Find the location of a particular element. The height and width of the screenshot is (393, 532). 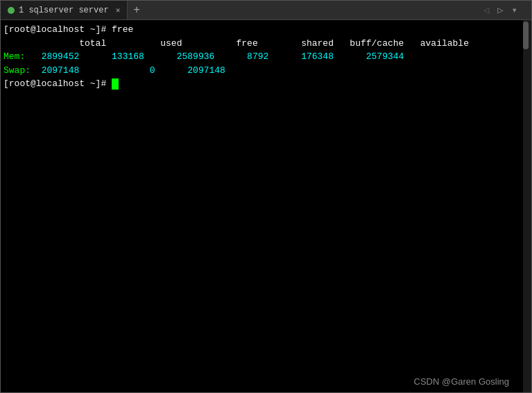

prompt-2: [root@localhost ~]# is located at coordinates (58, 84).